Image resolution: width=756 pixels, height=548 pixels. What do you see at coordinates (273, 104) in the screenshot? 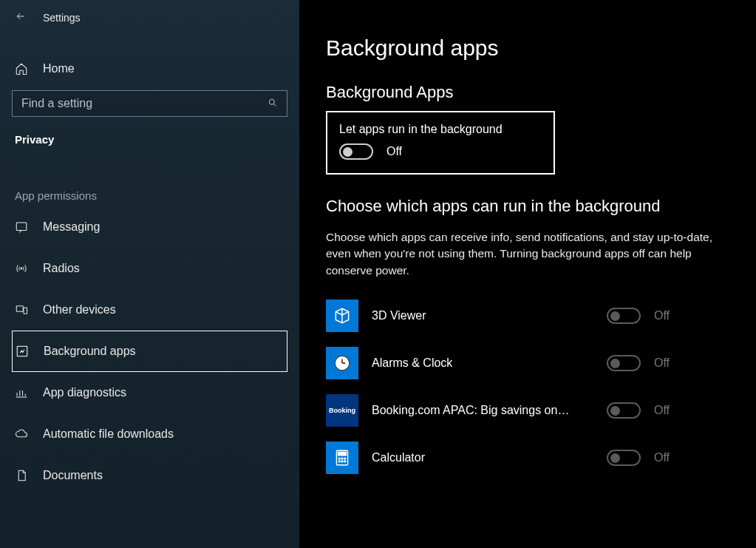
I see `search-icon` at bounding box center [273, 104].